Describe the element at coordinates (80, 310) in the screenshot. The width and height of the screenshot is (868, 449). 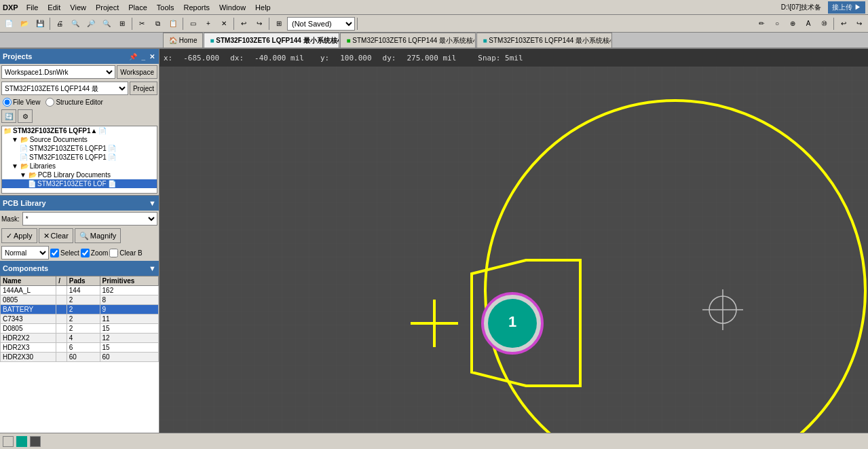
I see `table-row: BATTERY 2 9` at that location.